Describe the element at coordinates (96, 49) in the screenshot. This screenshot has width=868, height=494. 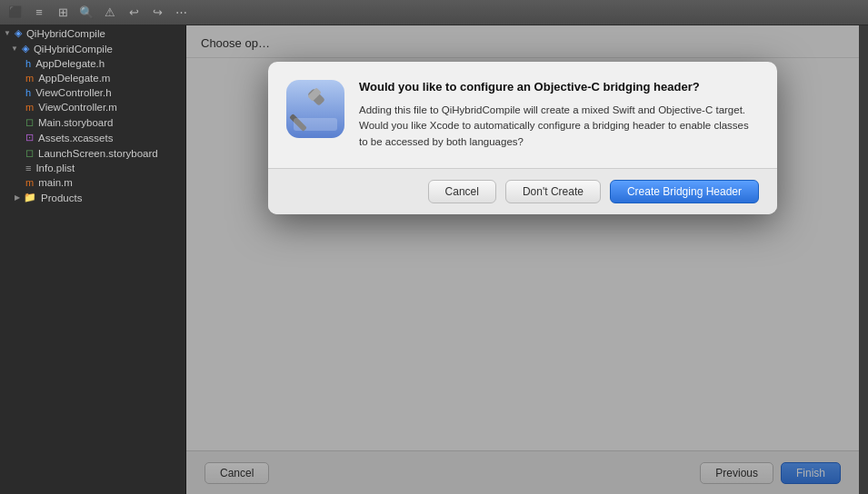
I see `sidebar-item-group: ▼ ◈ QiHybridCompile` at that location.